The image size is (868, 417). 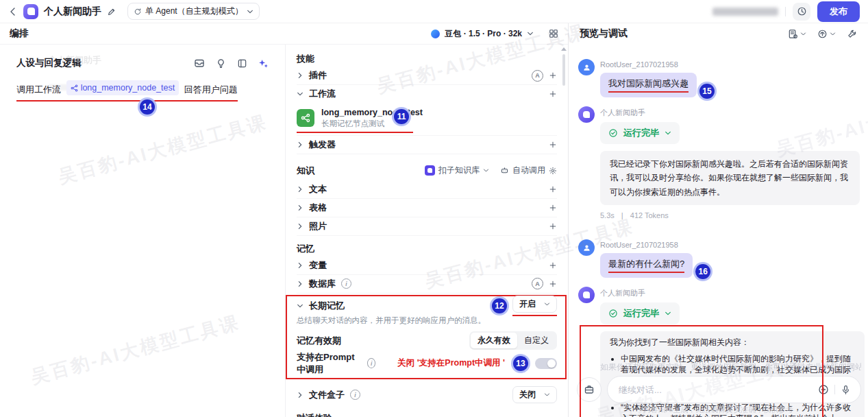 I want to click on orchestration-title: 编排, so click(x=19, y=34).